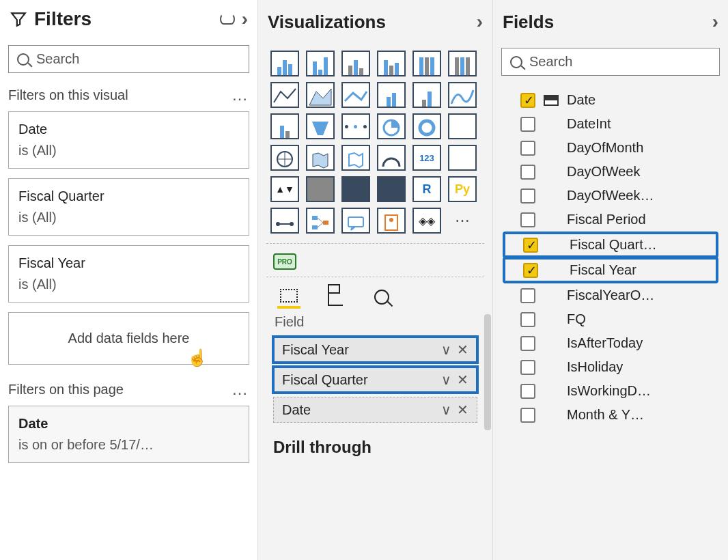  Describe the element at coordinates (320, 189) in the screenshot. I see `viz-slicer` at that location.